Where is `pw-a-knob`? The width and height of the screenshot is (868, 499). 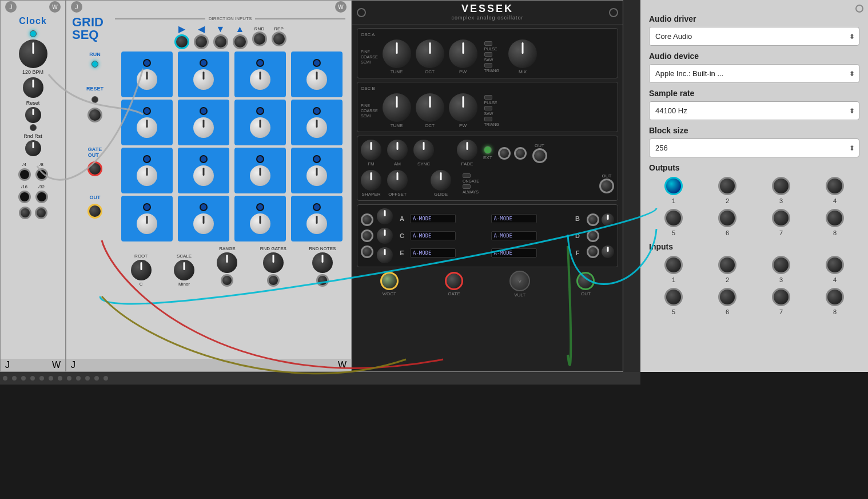
pw-a-knob is located at coordinates (463, 54).